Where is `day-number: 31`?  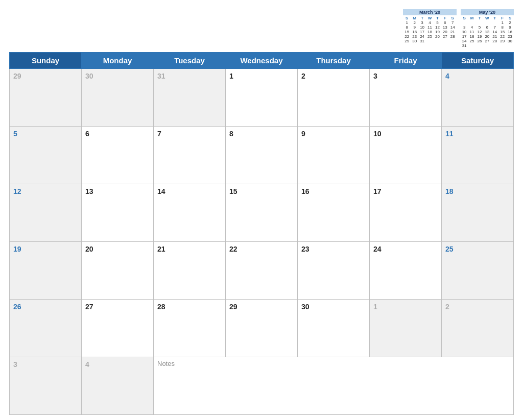
day-number: 31 is located at coordinates (161, 76).